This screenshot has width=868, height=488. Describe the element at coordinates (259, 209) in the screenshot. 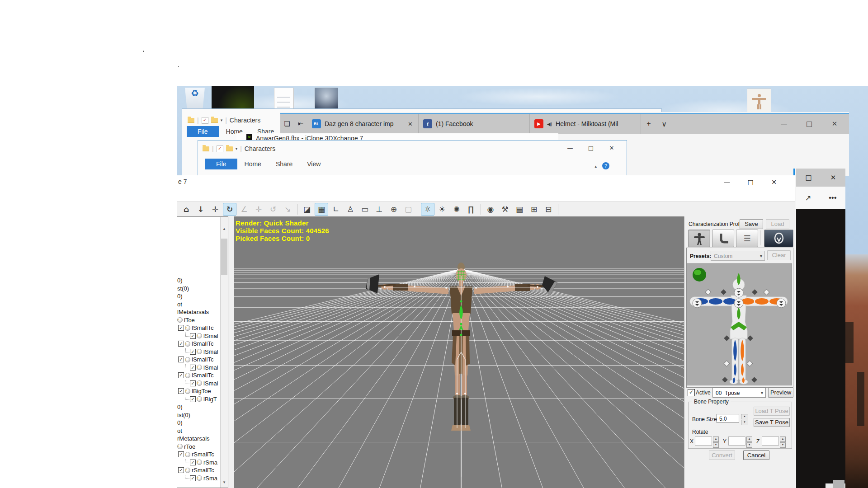

I see `move-tool-icon: ✛` at that location.